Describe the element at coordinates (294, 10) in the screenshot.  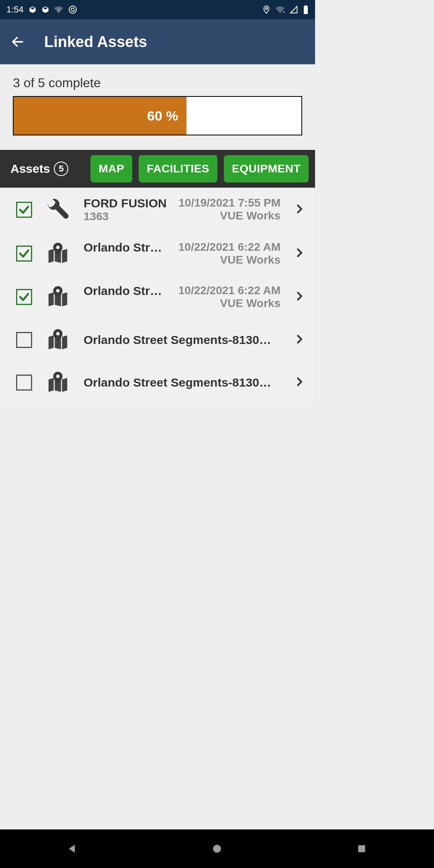
I see `signal-icon` at that location.